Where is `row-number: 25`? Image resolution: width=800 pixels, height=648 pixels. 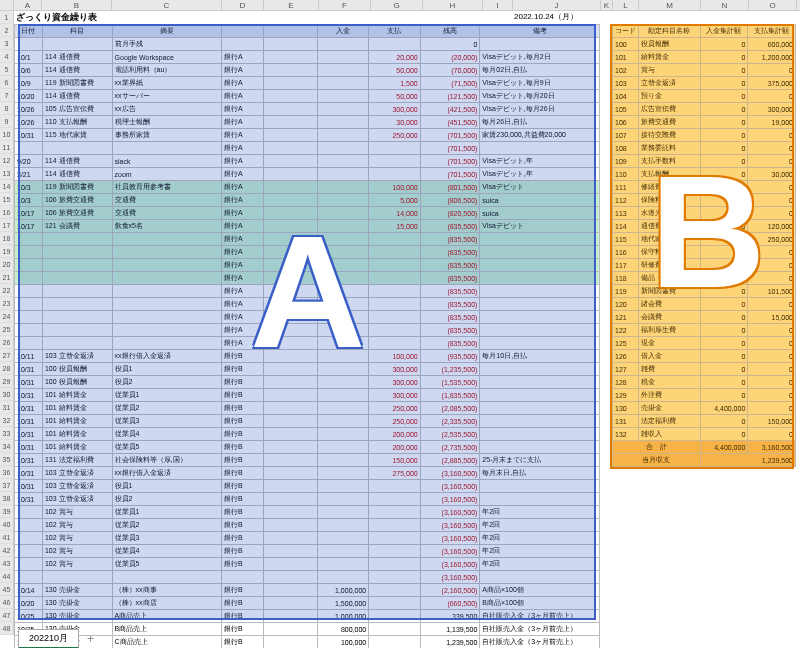
row-number: 25 is located at coordinates (7, 330).